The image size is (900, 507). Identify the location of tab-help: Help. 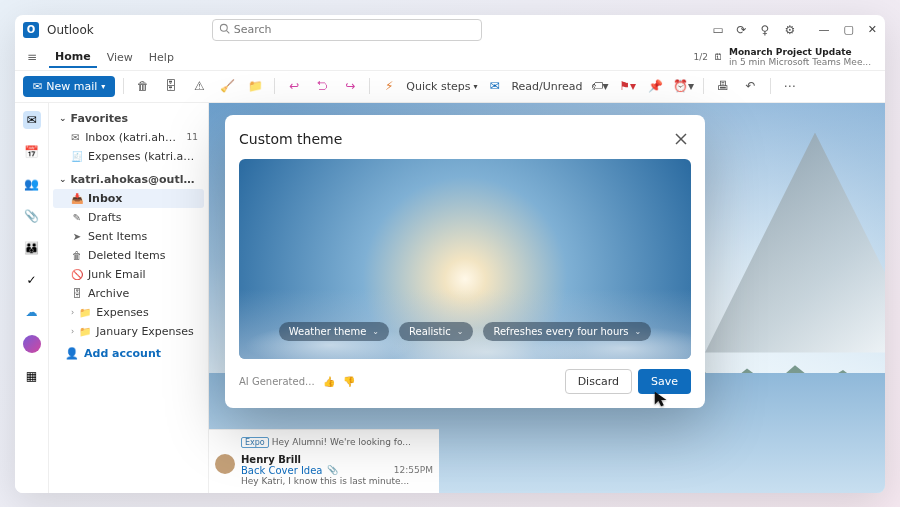
(162, 58).